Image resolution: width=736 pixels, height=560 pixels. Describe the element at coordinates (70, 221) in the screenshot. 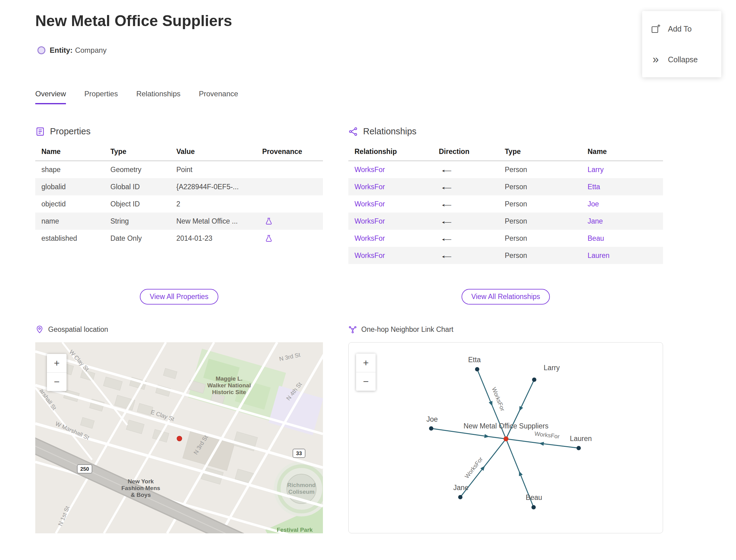

I see `property-name: name` at that location.